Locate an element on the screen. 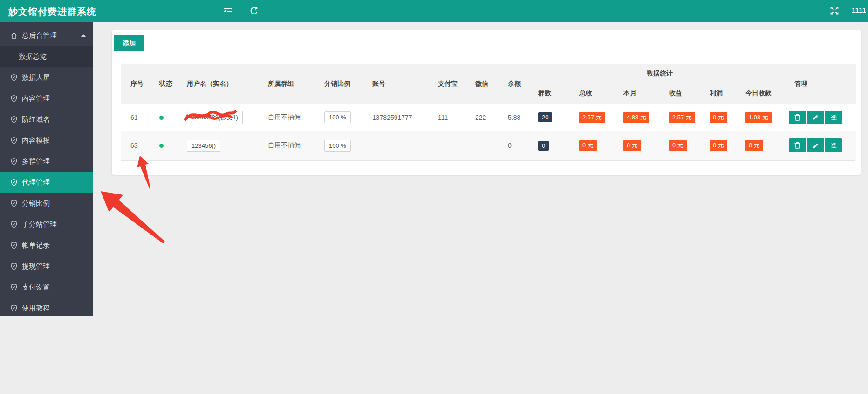 This screenshot has height=394, width=868. total-income-badge: 0 元 is located at coordinates (588, 145).